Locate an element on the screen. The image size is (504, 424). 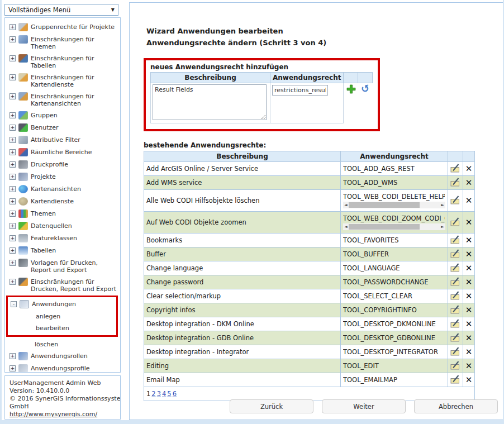
page-link: 2 is located at coordinates (153, 394).